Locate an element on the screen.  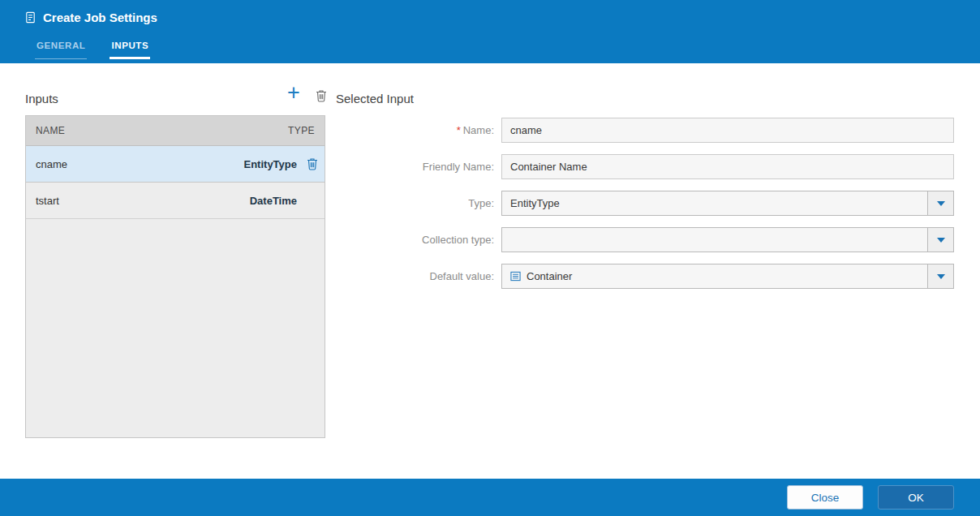
collection-type-dropdown-value is located at coordinates (715, 240).